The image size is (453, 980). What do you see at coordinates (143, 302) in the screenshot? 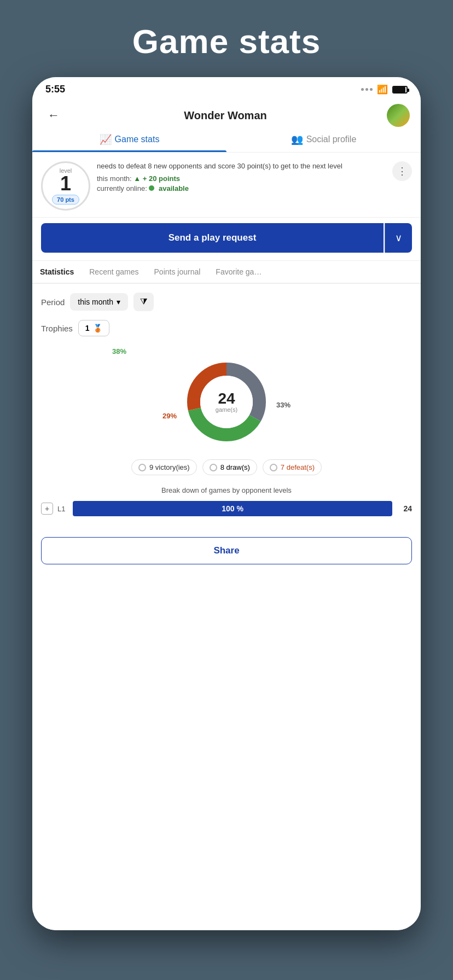
I see `filter-icon: ⧩` at bounding box center [143, 302].